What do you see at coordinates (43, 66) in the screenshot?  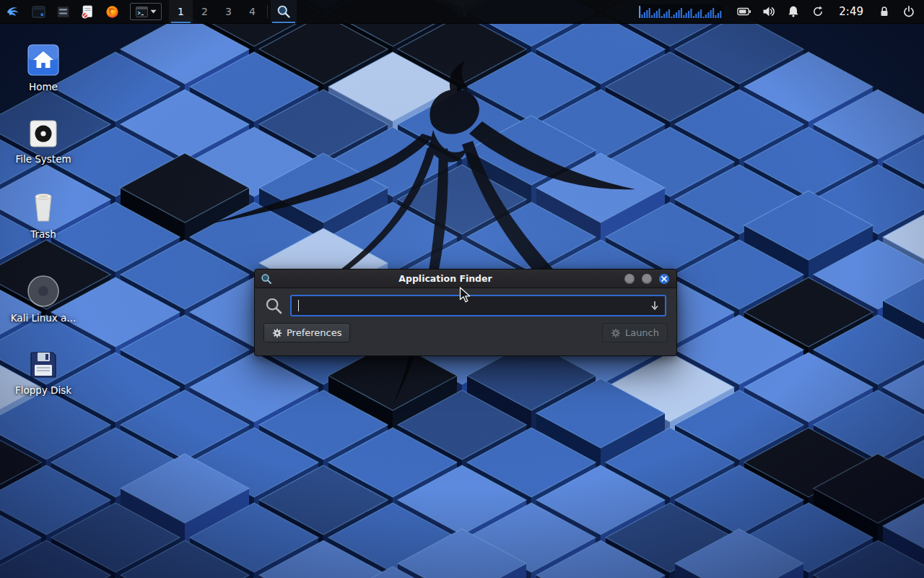 I see `desktop-icon-home: Home` at bounding box center [43, 66].